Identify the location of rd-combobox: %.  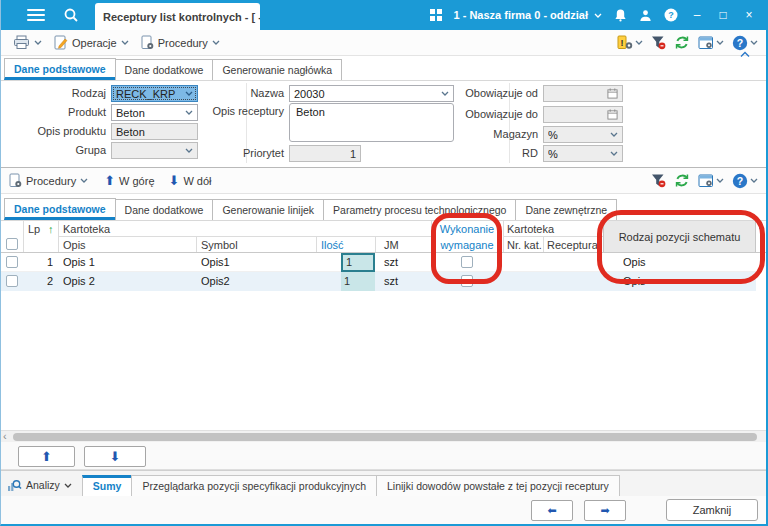
(583, 154).